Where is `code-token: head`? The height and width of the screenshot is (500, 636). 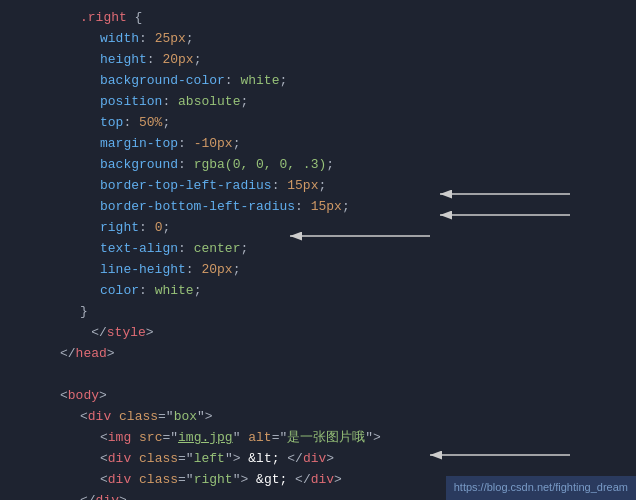
code-token: head is located at coordinates (92, 354).